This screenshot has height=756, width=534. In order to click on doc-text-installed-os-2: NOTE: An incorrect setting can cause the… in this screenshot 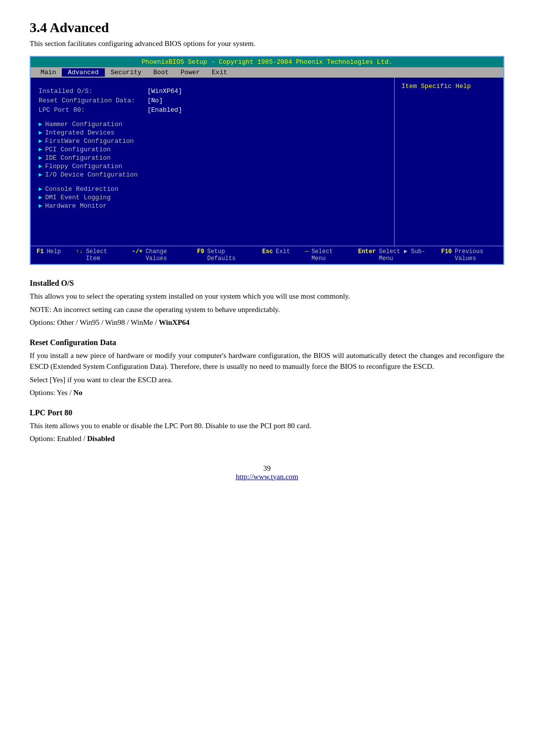, I will do `click(267, 310)`.